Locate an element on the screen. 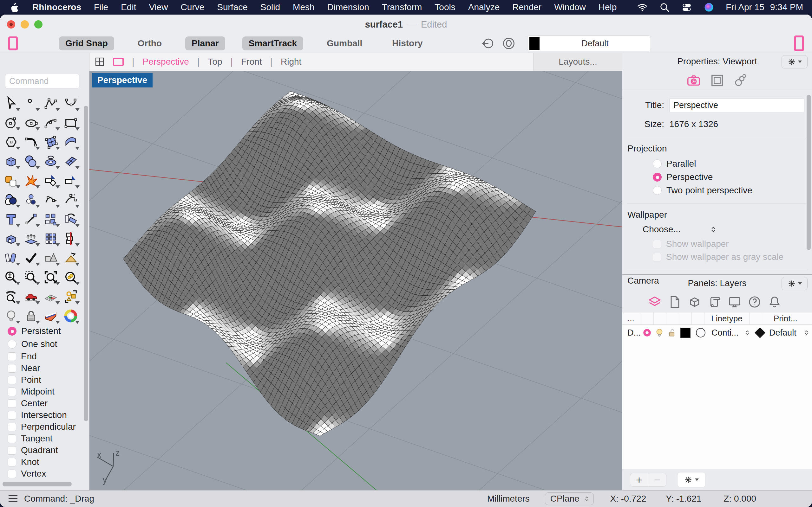 The height and width of the screenshot is (507, 812). move-arrow-tool is located at coordinates (31, 219).